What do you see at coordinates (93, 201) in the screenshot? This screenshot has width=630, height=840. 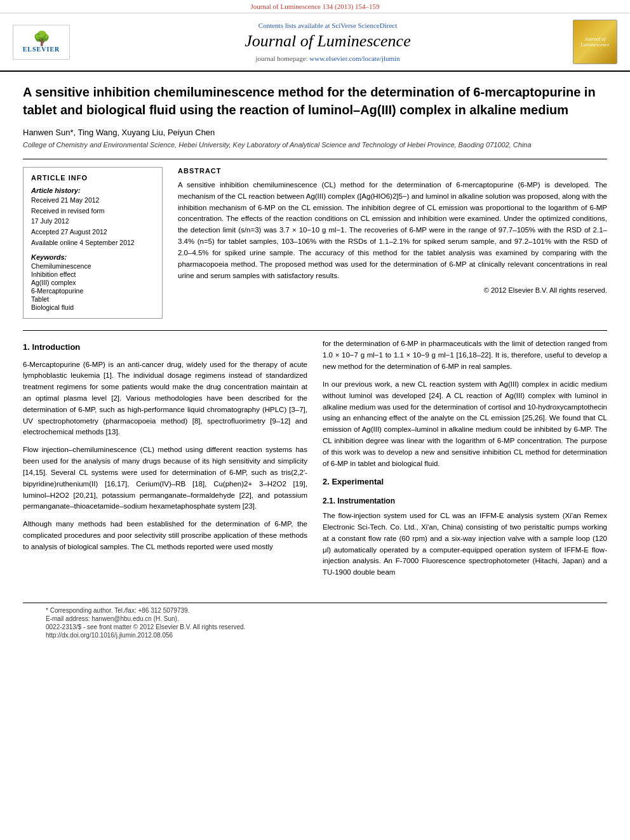 I see `received-date: Received 21 May 2012` at bounding box center [93, 201].